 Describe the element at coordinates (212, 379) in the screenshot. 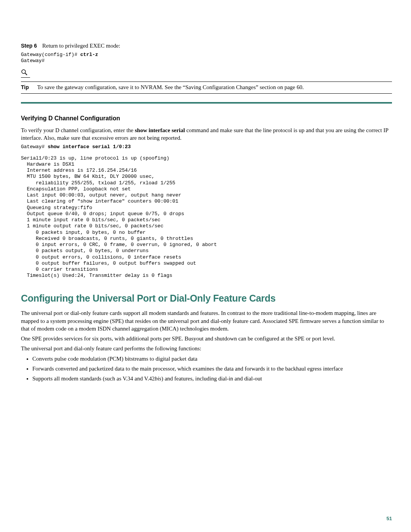

I see `bullet3-after: ) and features, including dial-in and di…` at that location.